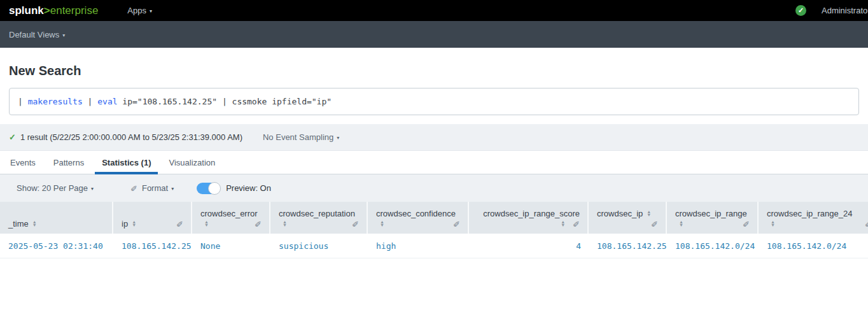  I want to click on pencil-icon: ✎, so click(134, 188).